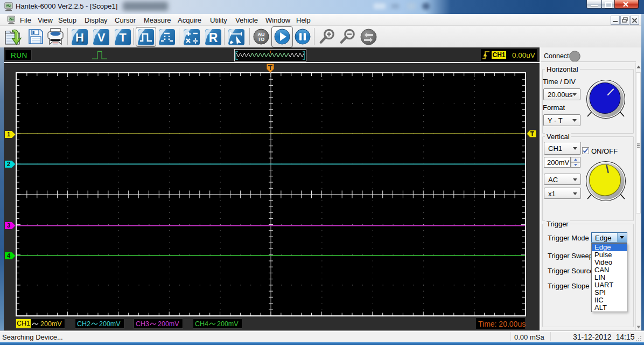  Describe the element at coordinates (9, 164) in the screenshot. I see `svg-text: 2` at that location.